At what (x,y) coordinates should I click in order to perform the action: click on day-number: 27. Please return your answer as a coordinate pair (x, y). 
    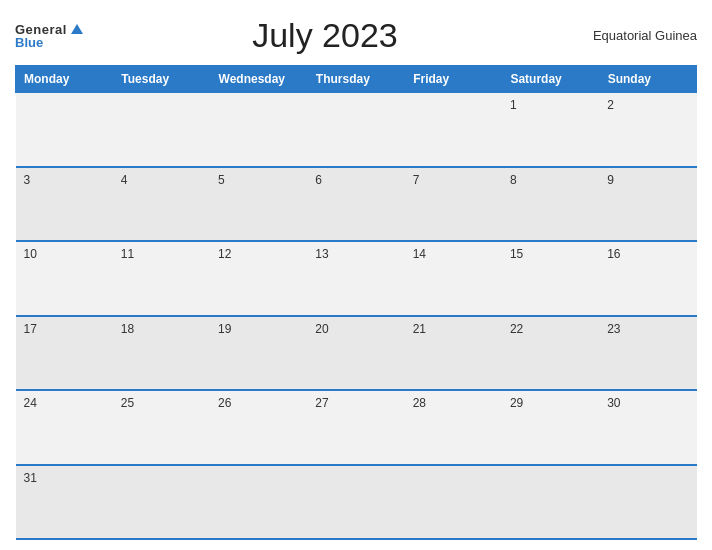
    Looking at the image, I should click on (322, 403).